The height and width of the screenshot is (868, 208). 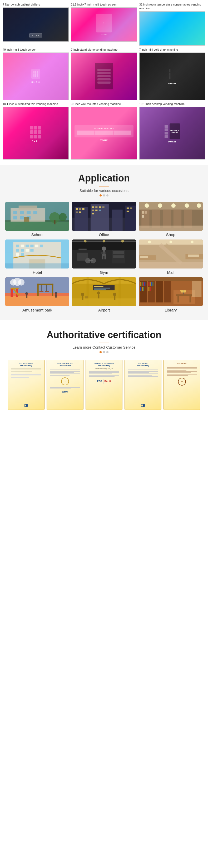 What do you see at coordinates (104, 257) in the screenshot?
I see `occasions-grid: School` at bounding box center [104, 257].